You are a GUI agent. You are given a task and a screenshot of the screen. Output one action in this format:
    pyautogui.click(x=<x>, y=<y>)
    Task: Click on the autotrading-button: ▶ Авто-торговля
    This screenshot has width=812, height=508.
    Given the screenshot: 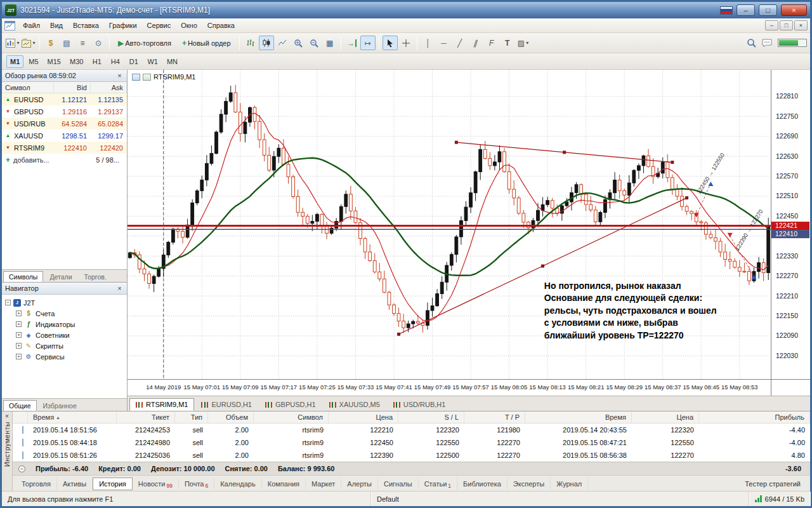 What is the action you would take?
    pyautogui.click(x=145, y=43)
    